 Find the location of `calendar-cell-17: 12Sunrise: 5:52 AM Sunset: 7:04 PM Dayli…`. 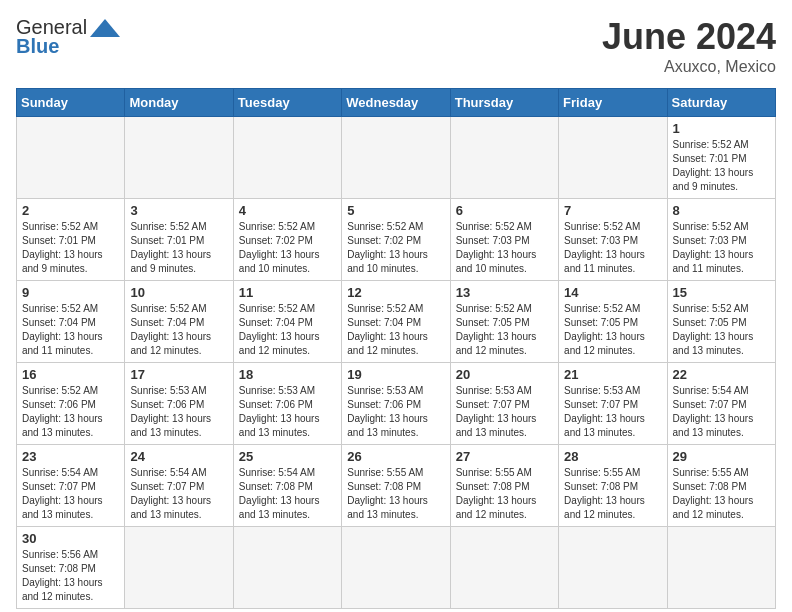

calendar-cell-17: 12Sunrise: 5:52 AM Sunset: 7:04 PM Dayli… is located at coordinates (396, 322).